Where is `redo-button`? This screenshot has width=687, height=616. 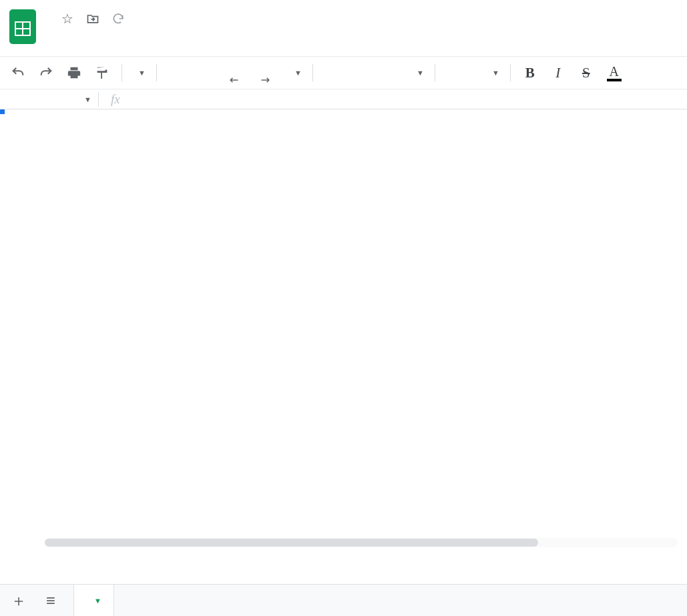
redo-button is located at coordinates (46, 73).